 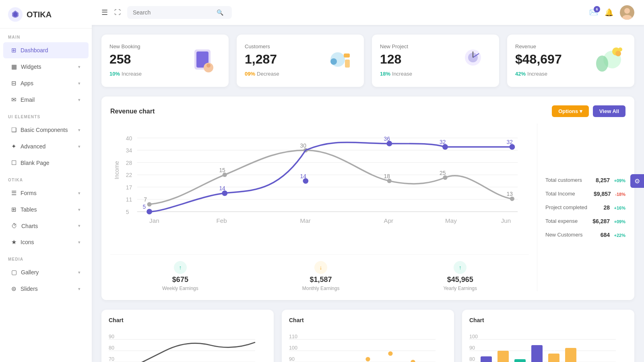 I want to click on settings-button: ⚙, so click(x=637, y=181).